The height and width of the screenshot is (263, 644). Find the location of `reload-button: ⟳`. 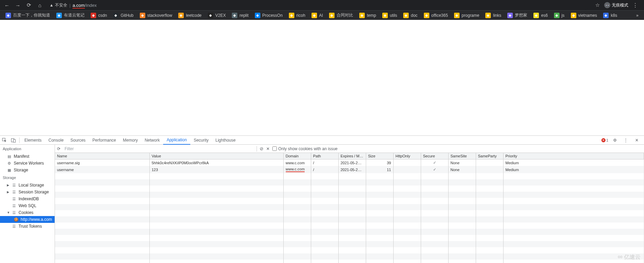

reload-button: ⟳ is located at coordinates (29, 5).